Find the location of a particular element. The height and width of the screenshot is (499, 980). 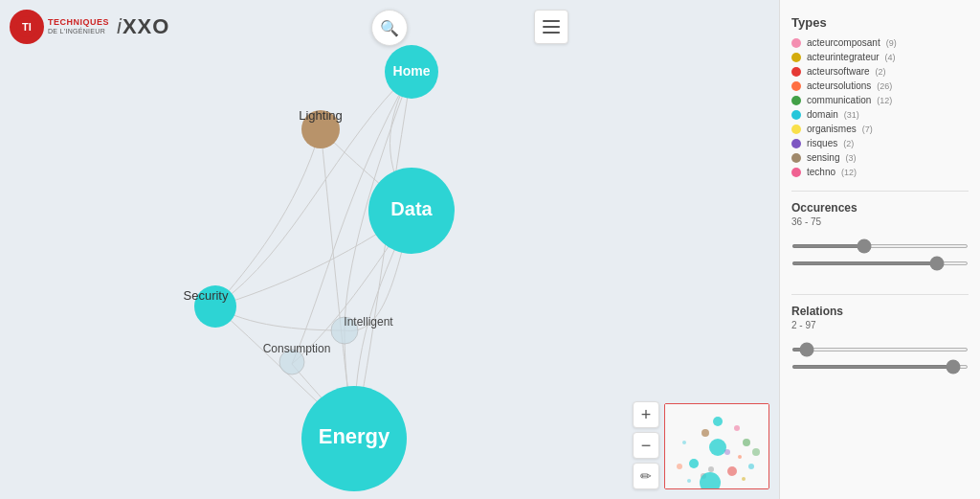

type-count: (9) is located at coordinates (892, 43).